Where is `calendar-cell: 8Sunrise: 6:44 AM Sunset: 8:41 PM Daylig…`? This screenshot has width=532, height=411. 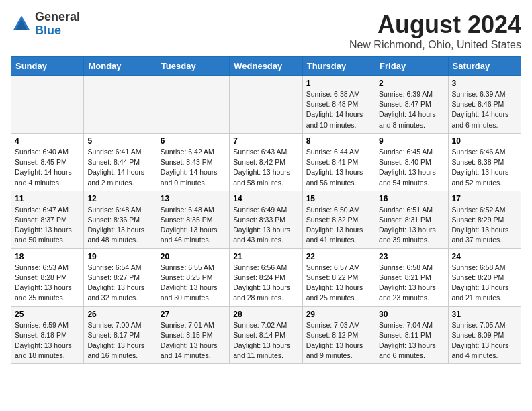 calendar-cell: 8Sunrise: 6:44 AM Sunset: 8:41 PM Daylig… is located at coordinates (339, 162).